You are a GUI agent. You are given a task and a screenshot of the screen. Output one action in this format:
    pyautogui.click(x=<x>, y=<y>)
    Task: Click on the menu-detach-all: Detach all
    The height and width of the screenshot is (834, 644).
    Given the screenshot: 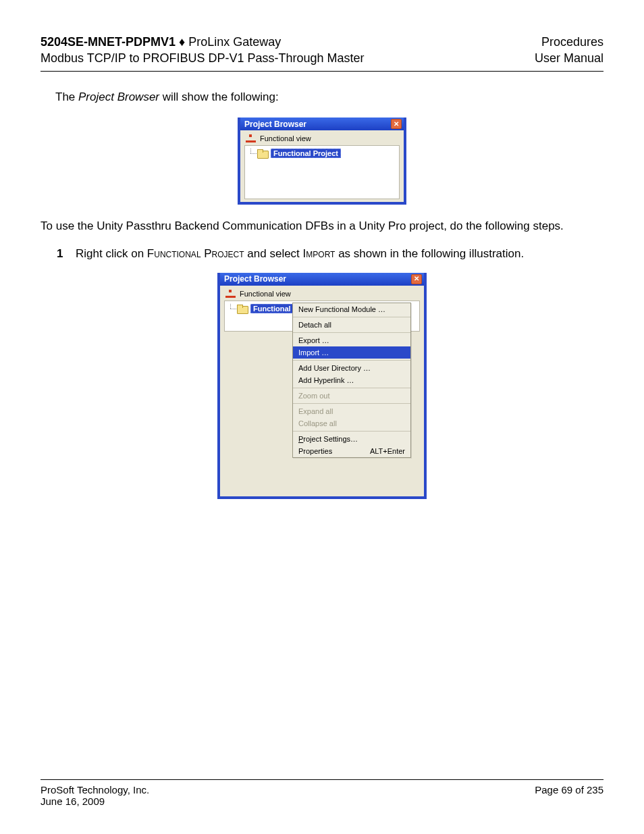 What is the action you would take?
    pyautogui.click(x=352, y=325)
    